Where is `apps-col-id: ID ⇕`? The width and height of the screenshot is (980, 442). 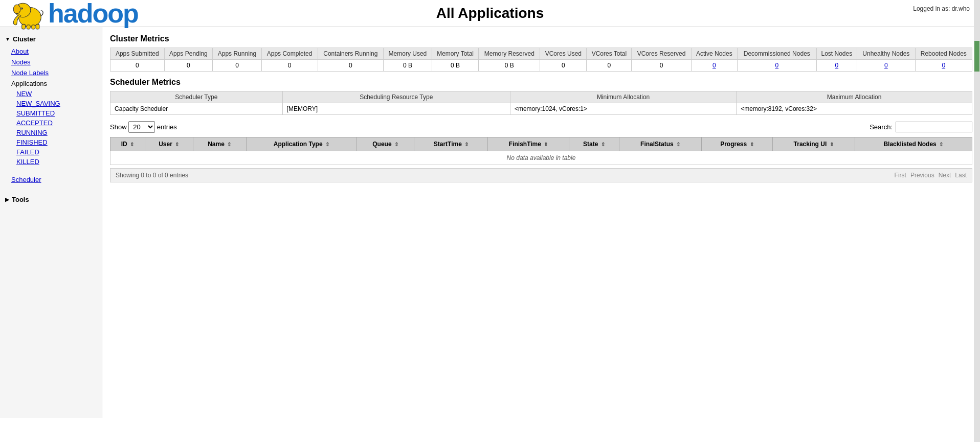
apps-col-id: ID ⇕ is located at coordinates (128, 144).